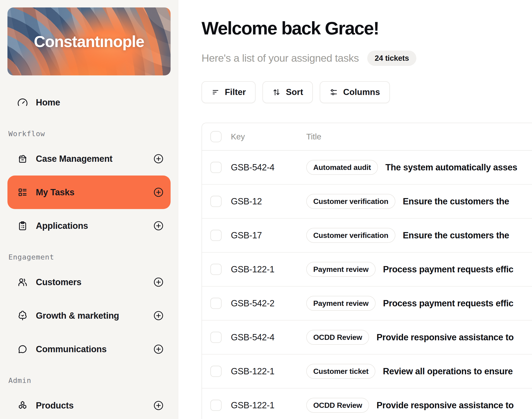 This screenshot has width=532, height=419. I want to click on table-header-row: Key Title, so click(367, 137).